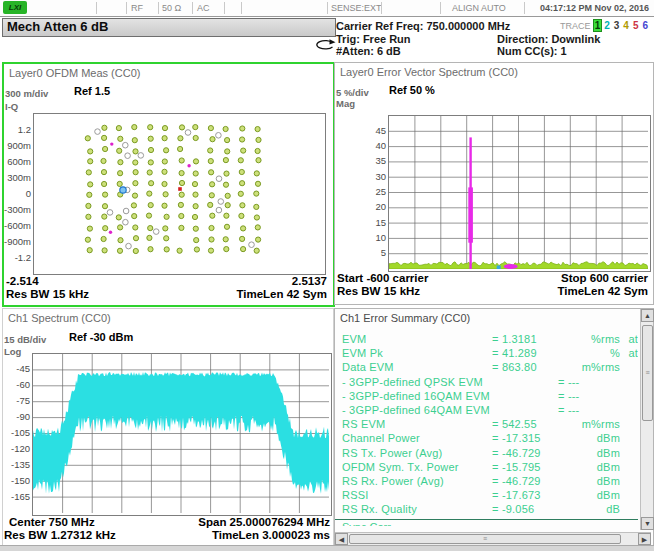 This screenshot has height=551, width=654. What do you see at coordinates (598, 26) in the screenshot?
I see `trace-button-1: 1` at bounding box center [598, 26].